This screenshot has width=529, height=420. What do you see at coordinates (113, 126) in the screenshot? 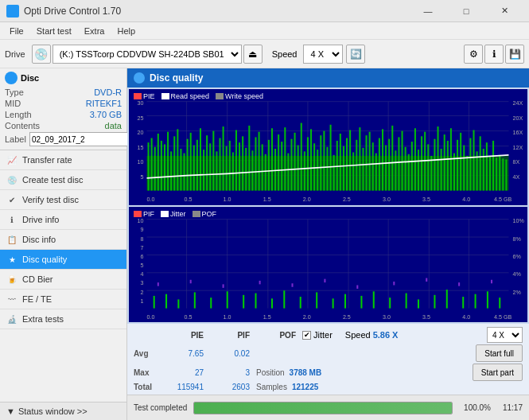
I see `contents-value: data` at bounding box center [113, 126].